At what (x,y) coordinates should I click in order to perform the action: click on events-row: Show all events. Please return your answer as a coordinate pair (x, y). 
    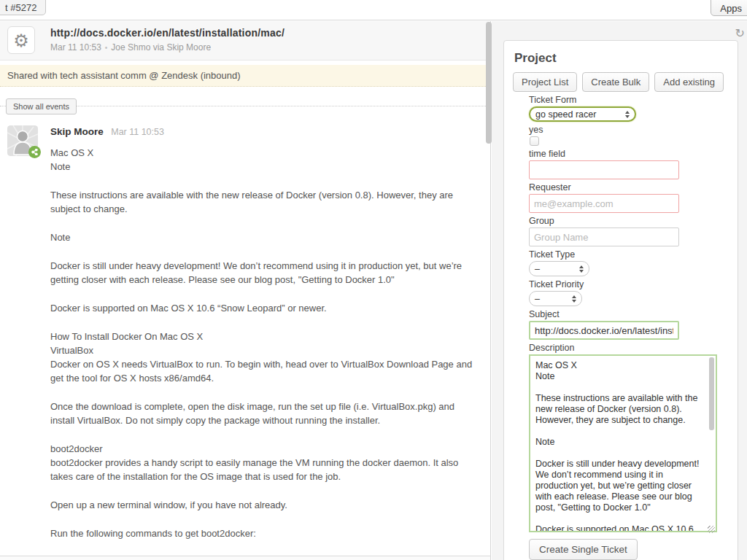
    Looking at the image, I should click on (245, 106).